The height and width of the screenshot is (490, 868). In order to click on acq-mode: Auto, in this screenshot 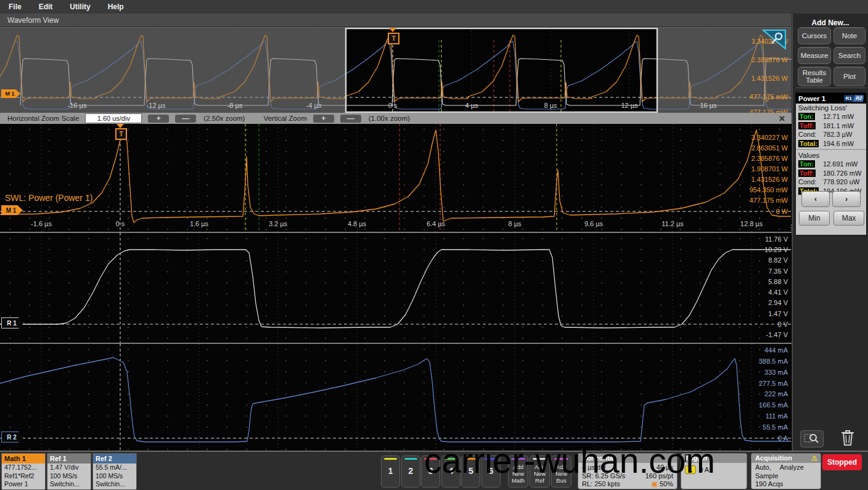, I will do `click(763, 468)`.